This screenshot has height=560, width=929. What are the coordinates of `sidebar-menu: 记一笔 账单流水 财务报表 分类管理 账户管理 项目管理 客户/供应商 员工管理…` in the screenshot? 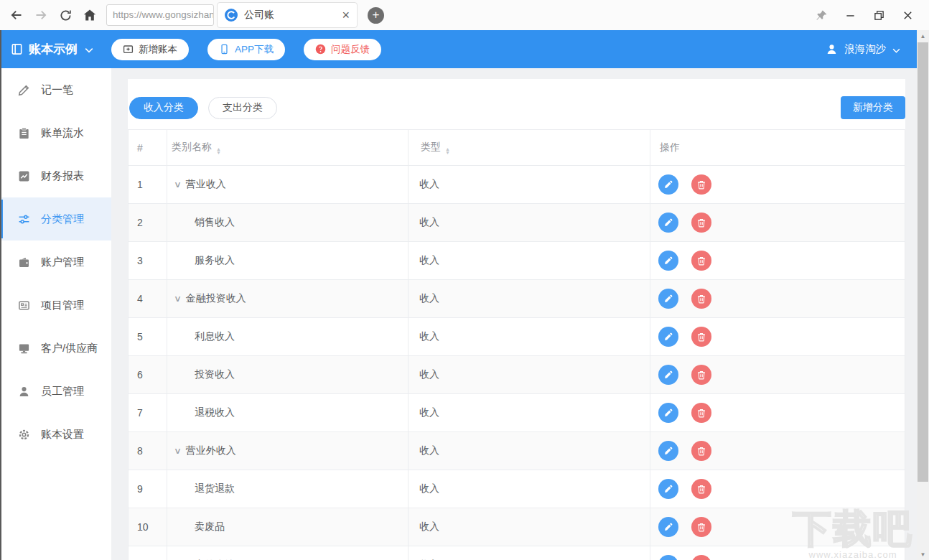 It's located at (56, 314).